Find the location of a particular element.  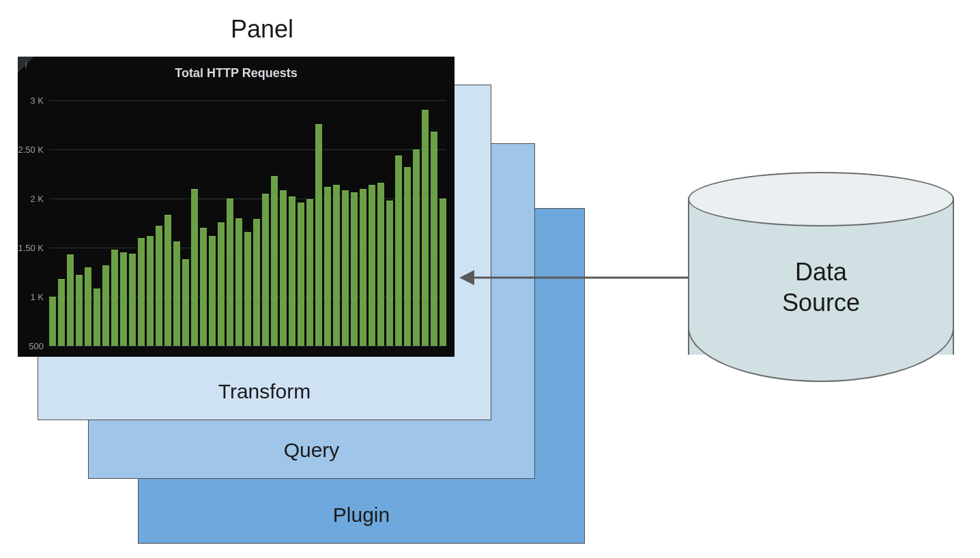

y-tick-label: 2.50 K is located at coordinates (33, 150).